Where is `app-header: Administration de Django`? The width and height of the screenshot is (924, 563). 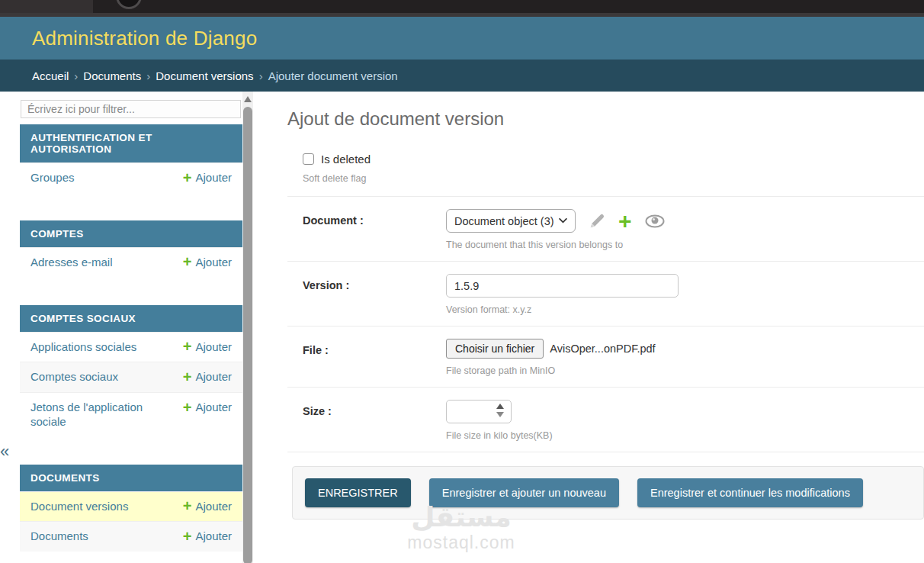
app-header: Administration de Django is located at coordinates (462, 38).